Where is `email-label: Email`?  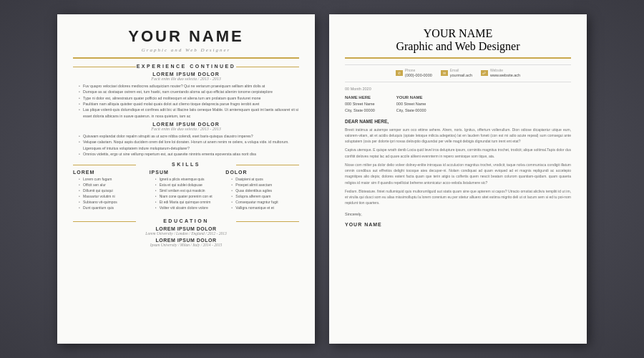 email-label: Email is located at coordinates (461, 70).